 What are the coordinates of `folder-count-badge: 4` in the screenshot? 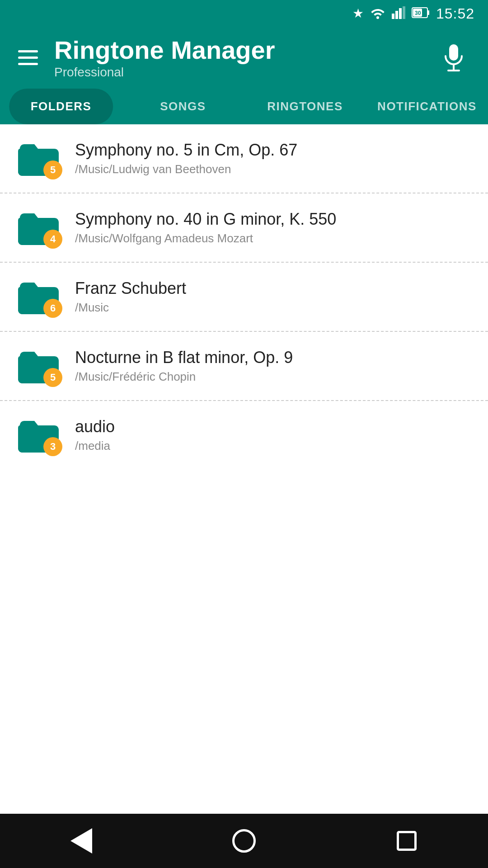 It's located at (53, 239).